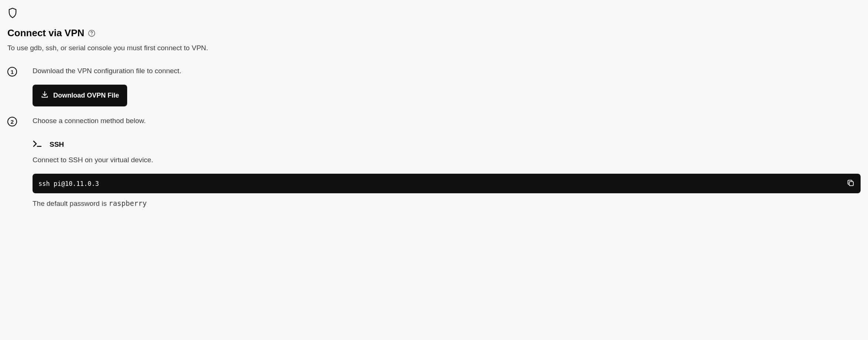 The image size is (868, 340). What do you see at coordinates (851, 183) in the screenshot?
I see `copy-icon` at bounding box center [851, 183].